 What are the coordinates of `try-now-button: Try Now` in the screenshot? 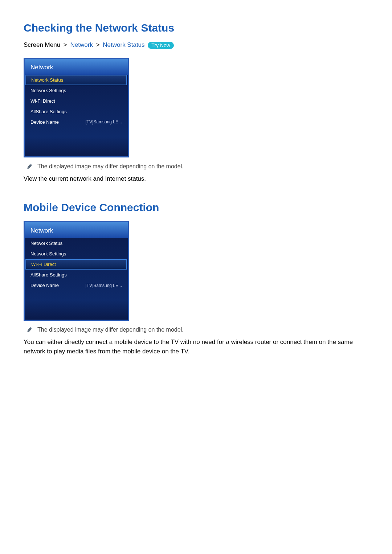 It's located at (161, 45).